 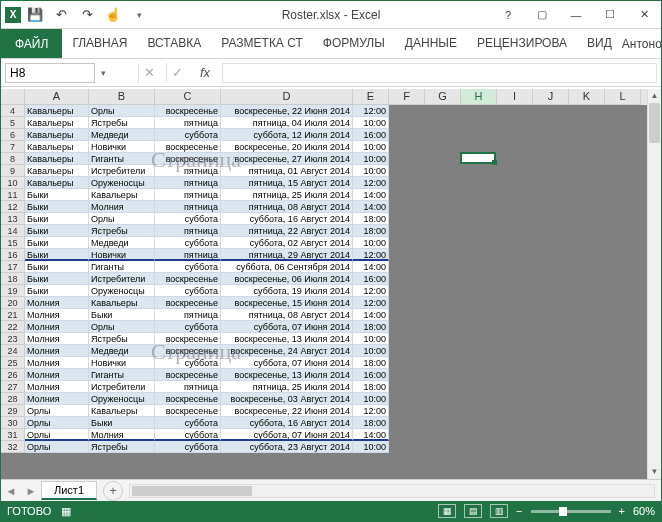 What do you see at coordinates (13, 123) in the screenshot?
I see `row-header: 5` at bounding box center [13, 123].